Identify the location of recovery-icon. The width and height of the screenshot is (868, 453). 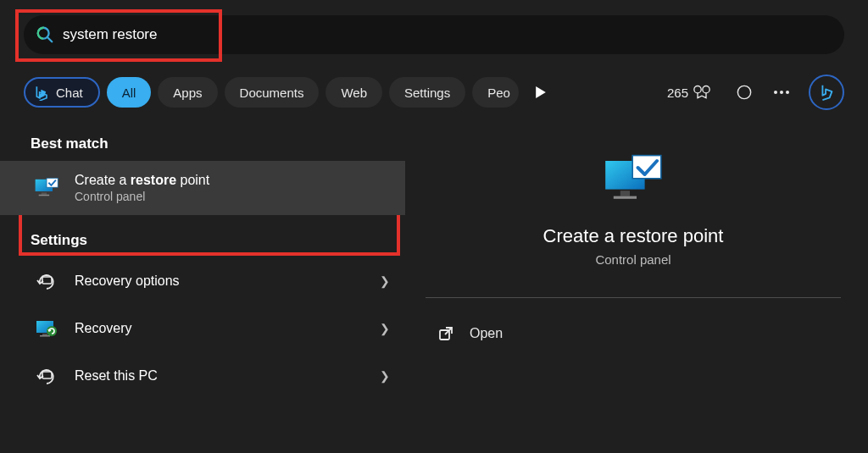
(47, 329).